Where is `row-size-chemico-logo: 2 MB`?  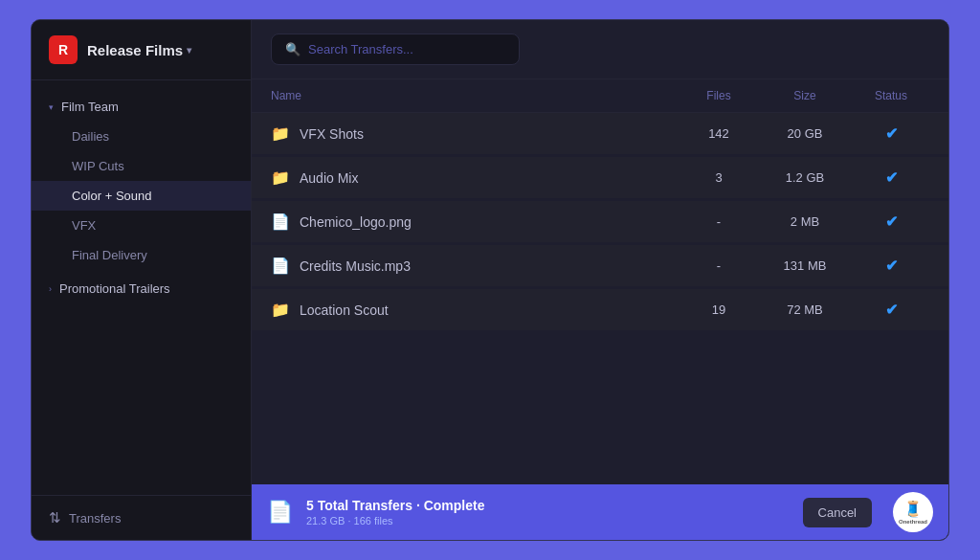 row-size-chemico-logo: 2 MB is located at coordinates (805, 222).